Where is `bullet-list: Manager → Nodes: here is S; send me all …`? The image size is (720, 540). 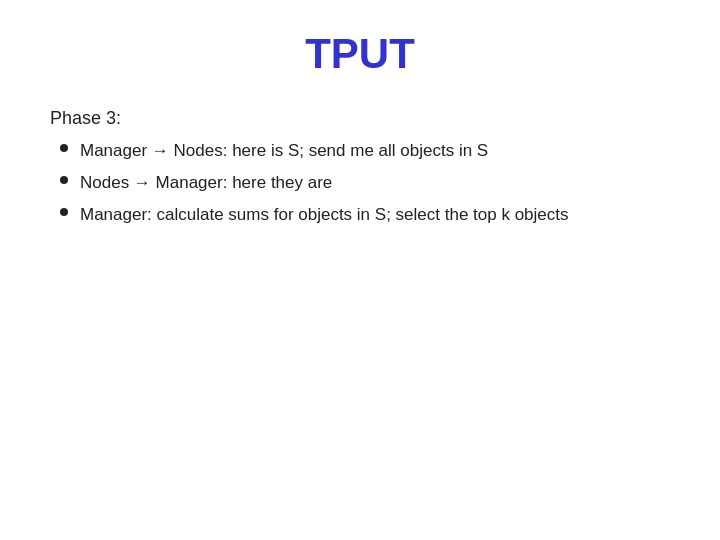
bullet-list: Manager → Nodes: here is S; send me all … is located at coordinates (365, 182).